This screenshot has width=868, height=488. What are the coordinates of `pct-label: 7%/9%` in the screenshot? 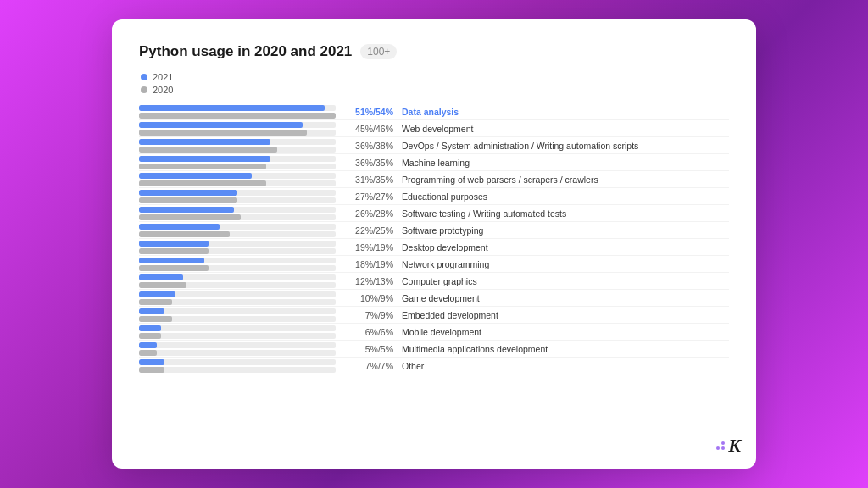 It's located at (372, 315).